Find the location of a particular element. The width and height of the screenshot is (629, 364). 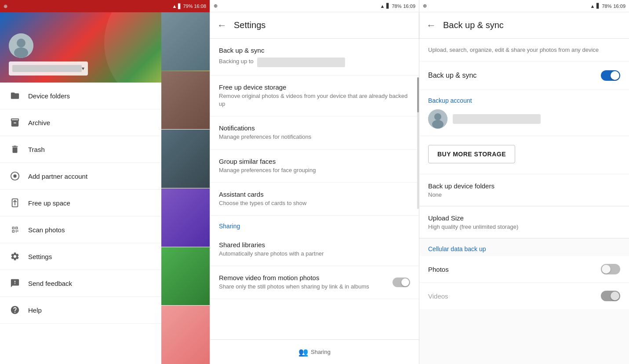

help-icon is located at coordinates (15, 310).